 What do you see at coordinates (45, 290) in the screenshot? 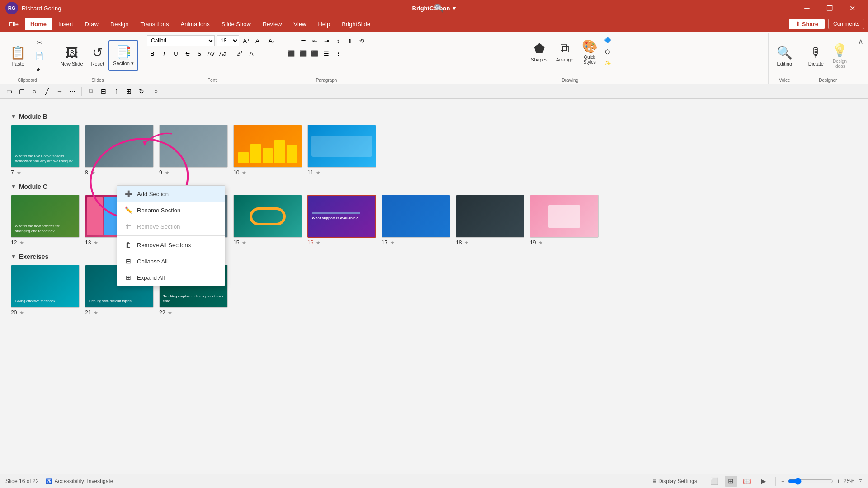
I see `slide-item: Giving effective feedback 20 ★` at bounding box center [45, 290].